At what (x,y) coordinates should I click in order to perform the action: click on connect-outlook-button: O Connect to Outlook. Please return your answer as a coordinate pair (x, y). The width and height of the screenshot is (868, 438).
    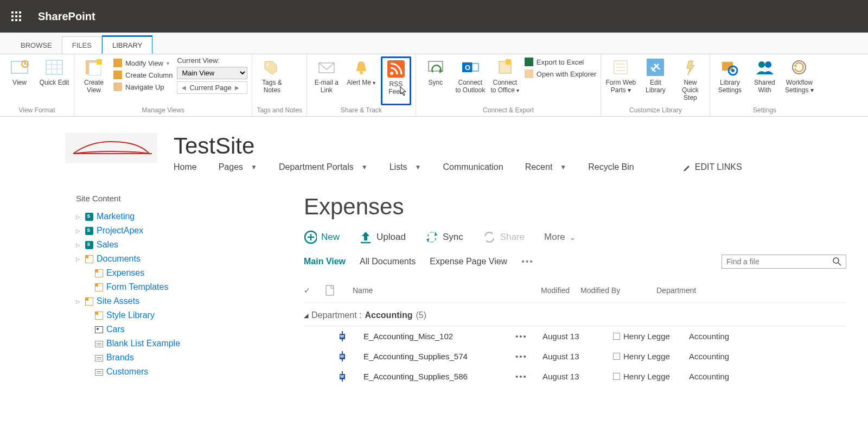
    Looking at the image, I should click on (470, 81).